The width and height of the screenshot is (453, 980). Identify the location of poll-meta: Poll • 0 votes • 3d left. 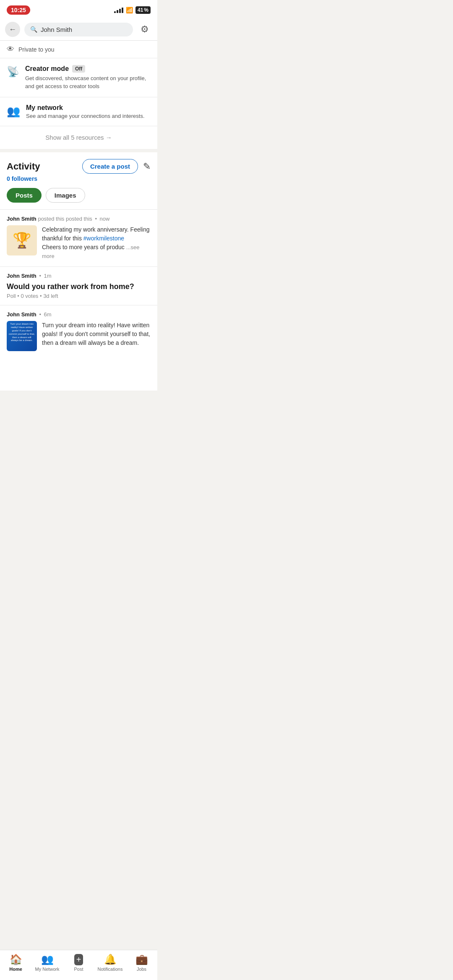
(79, 296).